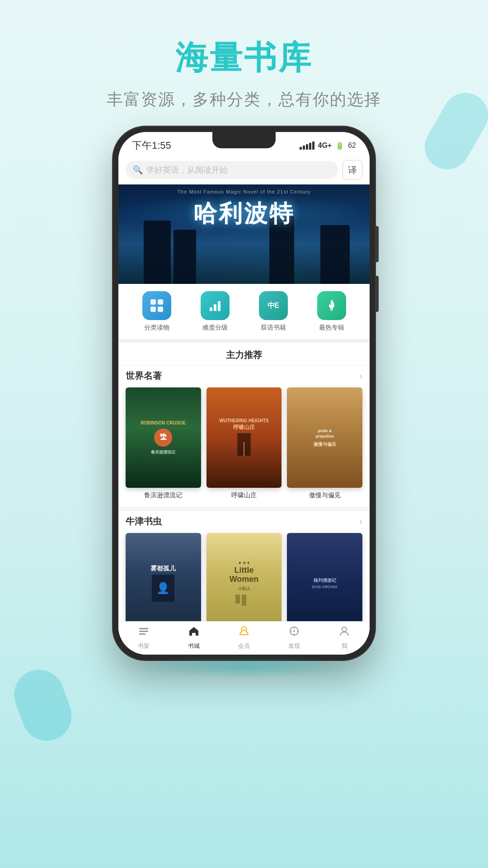 The height and width of the screenshot is (868, 488). What do you see at coordinates (325, 495) in the screenshot?
I see `book-title-pride: 傲慢与偏见` at bounding box center [325, 495].